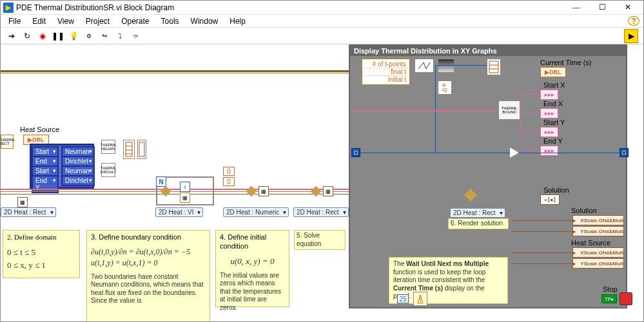 Image resolution: width=644 pixels, height=322 pixels. Describe the element at coordinates (385, 80) in the screenshot. I see `cluster-row: initial t` at that location.